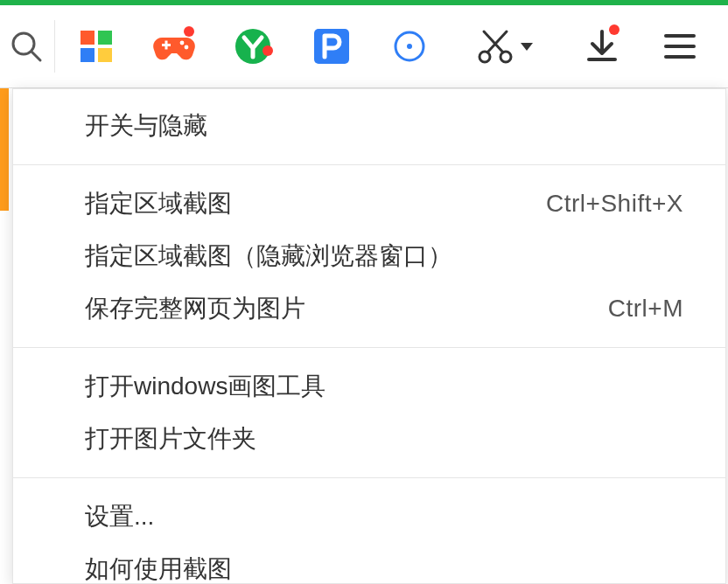 This screenshot has width=728, height=584. I want to click on apps-button, so click(96, 47).